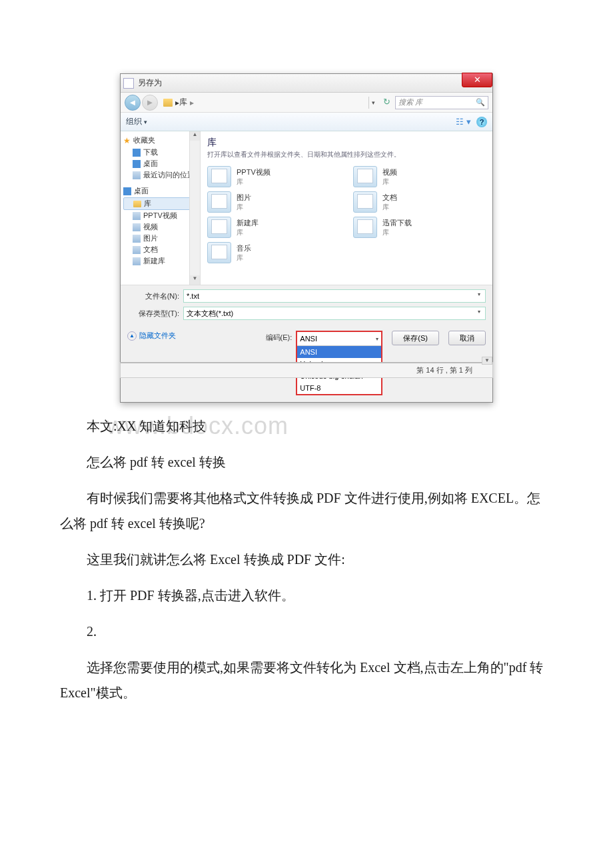  Describe the element at coordinates (160, 216) in the screenshot. I see `sidebar-pptv: PPTV视频` at that location.